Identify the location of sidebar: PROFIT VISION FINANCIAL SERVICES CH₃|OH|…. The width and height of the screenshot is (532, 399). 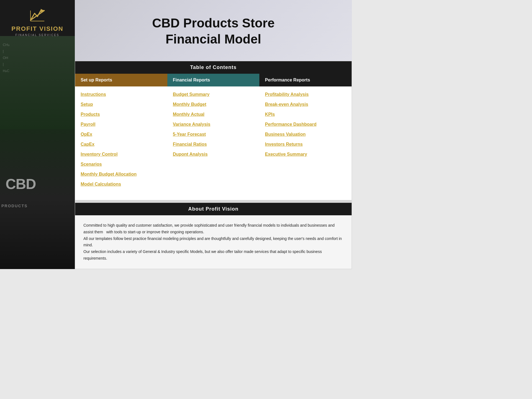
(37, 135).